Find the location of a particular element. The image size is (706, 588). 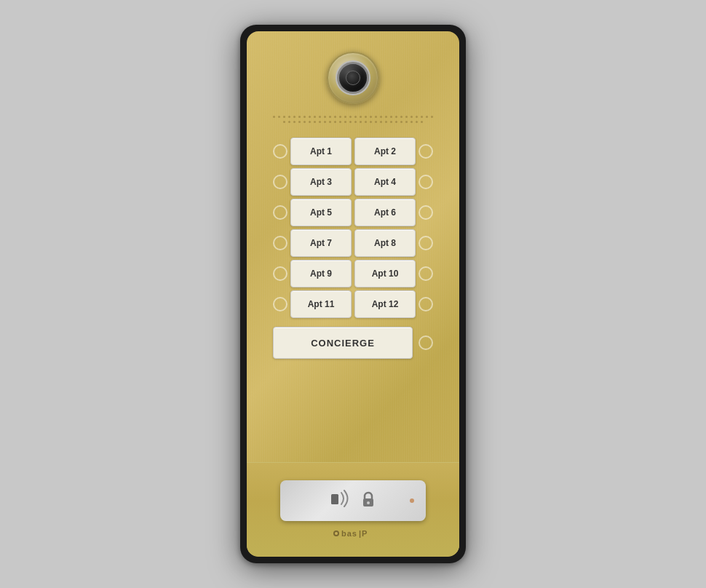

brand-logo: bas |P is located at coordinates (354, 534).